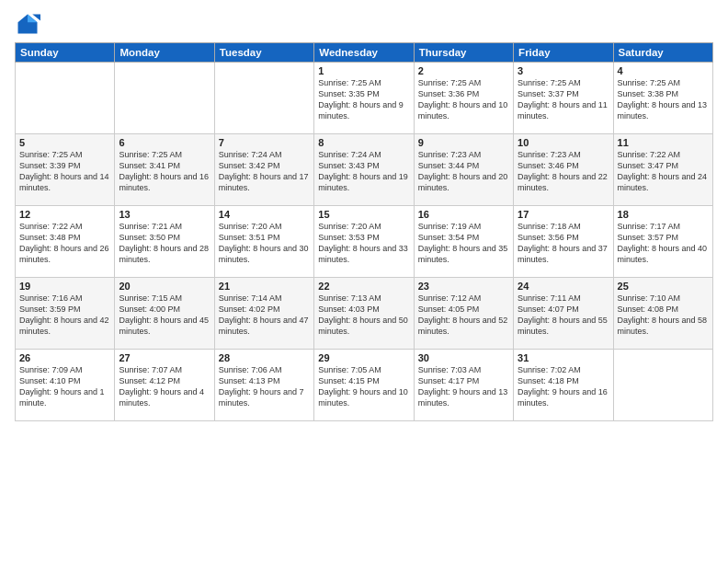 The image size is (728, 563). Describe the element at coordinates (463, 242) in the screenshot. I see `day-cell: 16Sunrise: 7:19 AM Sunset: 3:54 PM Dayli…` at that location.